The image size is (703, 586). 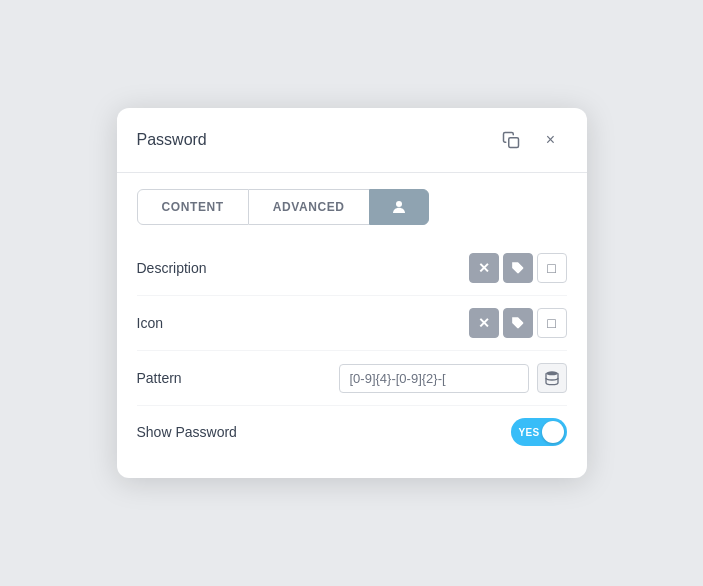 What do you see at coordinates (238, 378) in the screenshot?
I see `pattern-label: Pattern` at bounding box center [238, 378].